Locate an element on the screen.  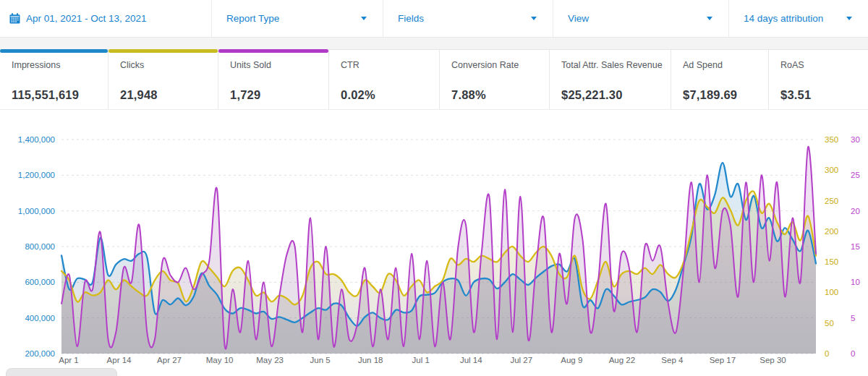
x-axis-tick-label: Jul 27 is located at coordinates (521, 360).